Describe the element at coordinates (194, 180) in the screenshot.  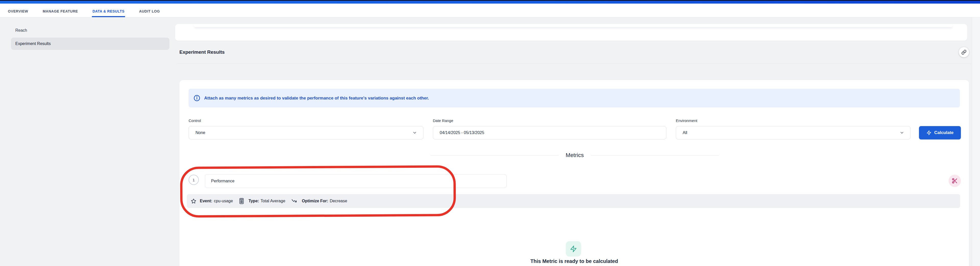
I see `metric-index-badge: 1` at that location.